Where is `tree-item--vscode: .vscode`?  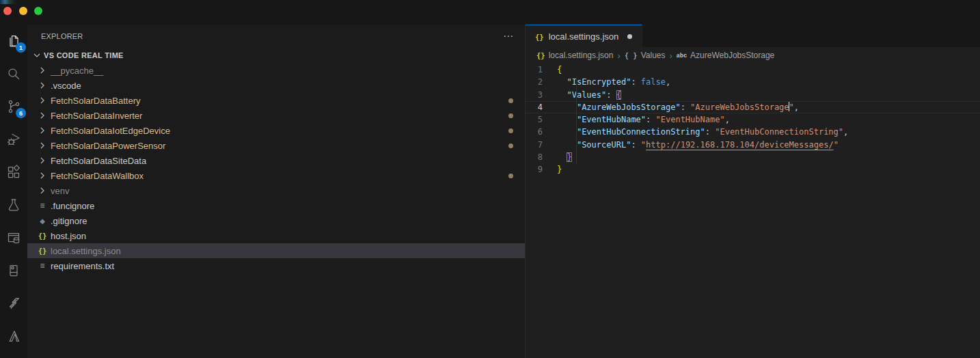
tree-item--vscode: .vscode is located at coordinates (276, 85).